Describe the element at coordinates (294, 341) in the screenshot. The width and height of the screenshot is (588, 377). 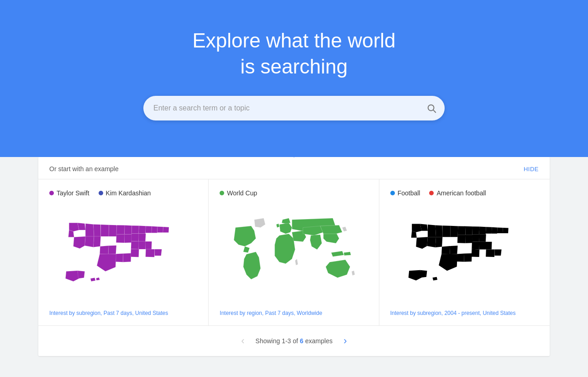
I see `pagination-text: Showing 1-3 of 6 examples` at that location.